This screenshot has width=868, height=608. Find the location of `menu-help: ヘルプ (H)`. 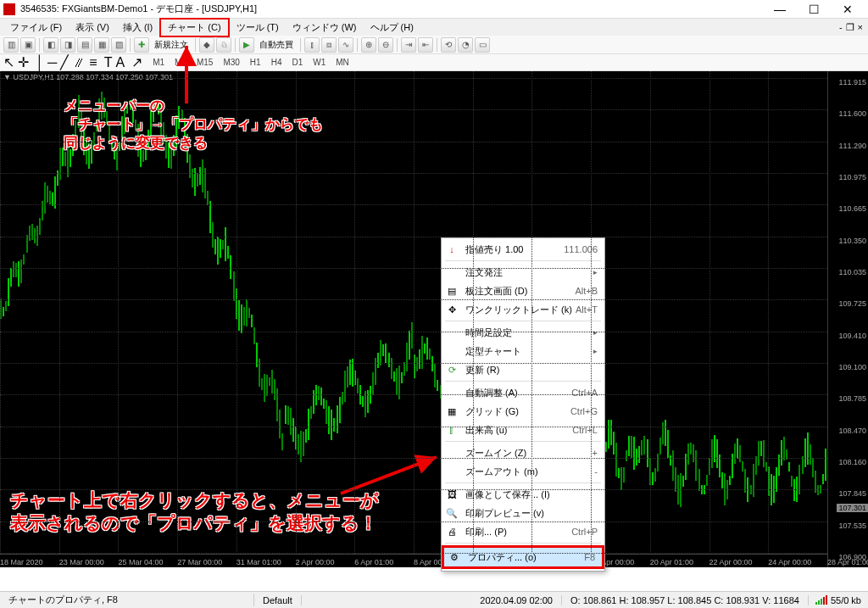

menu-help: ヘルプ (H) is located at coordinates (392, 27).